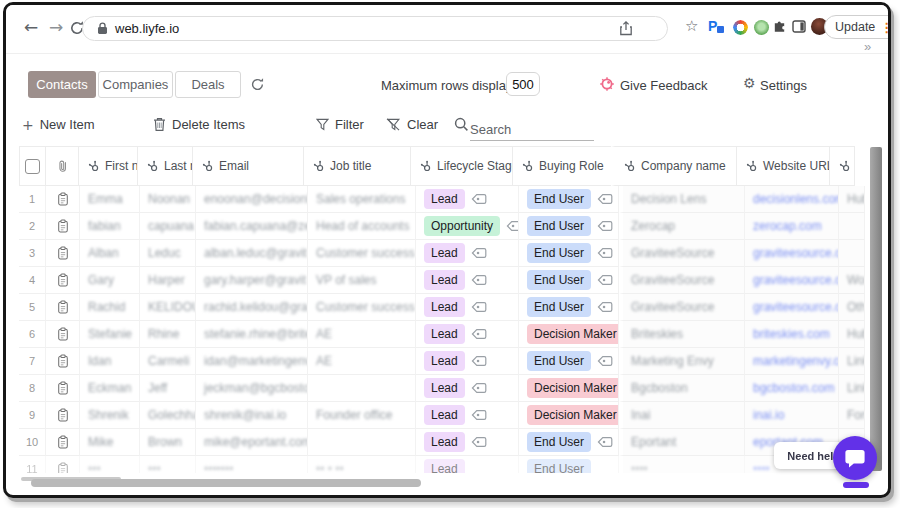 This screenshot has width=900, height=508. What do you see at coordinates (340, 124) in the screenshot?
I see `filter-button: Filter` at bounding box center [340, 124].